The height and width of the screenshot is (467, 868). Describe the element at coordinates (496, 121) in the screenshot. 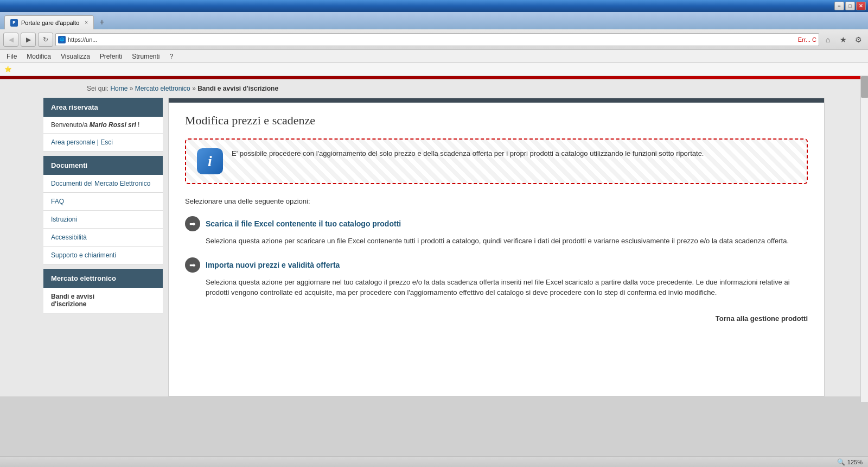

I see `page-title: Modifica prezzi e scadenze` at that location.